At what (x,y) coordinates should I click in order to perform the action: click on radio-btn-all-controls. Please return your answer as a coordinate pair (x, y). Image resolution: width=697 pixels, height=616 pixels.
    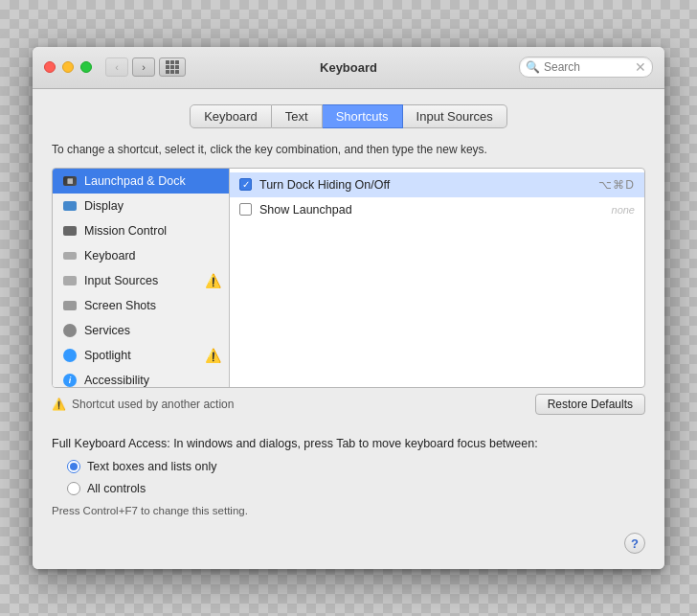
    Looking at the image, I should click on (74, 489).